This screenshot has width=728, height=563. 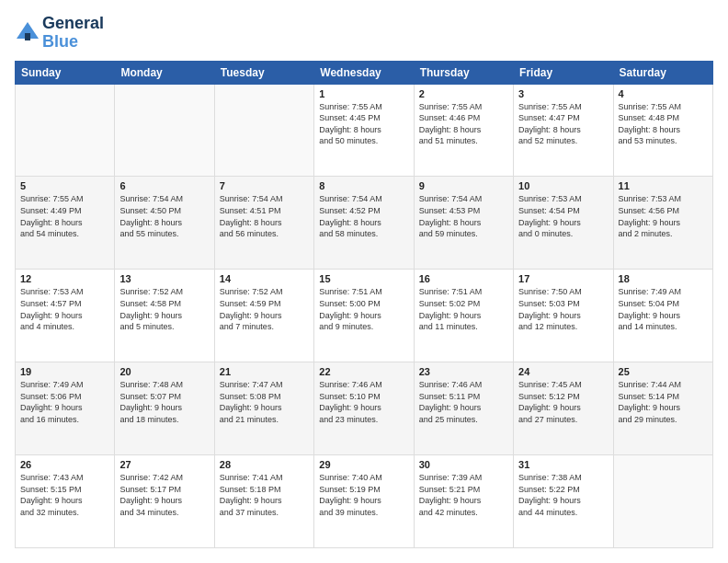 I want to click on day-number: 14, so click(x=265, y=279).